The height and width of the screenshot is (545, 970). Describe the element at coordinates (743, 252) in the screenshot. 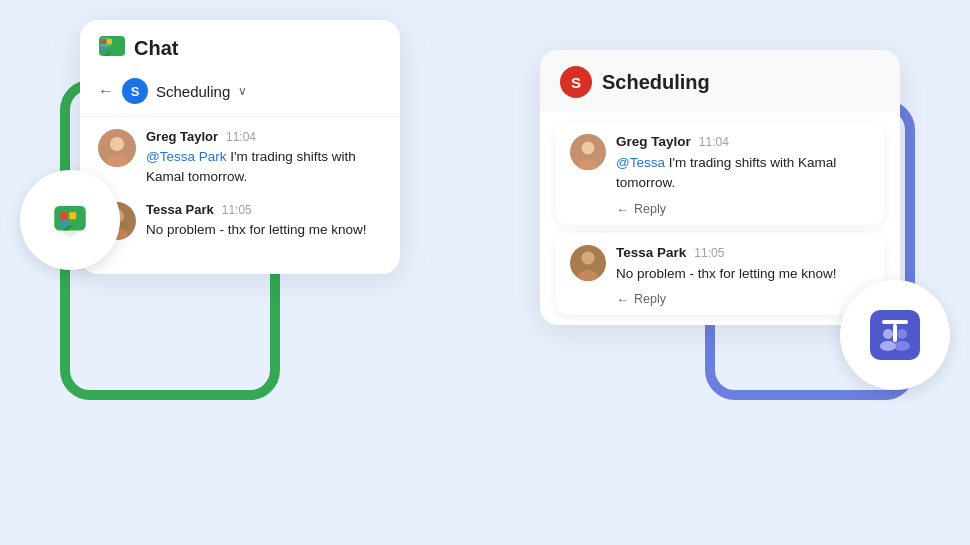

I see `right-msg-2-meta: Tessa Park 11:05` at that location.